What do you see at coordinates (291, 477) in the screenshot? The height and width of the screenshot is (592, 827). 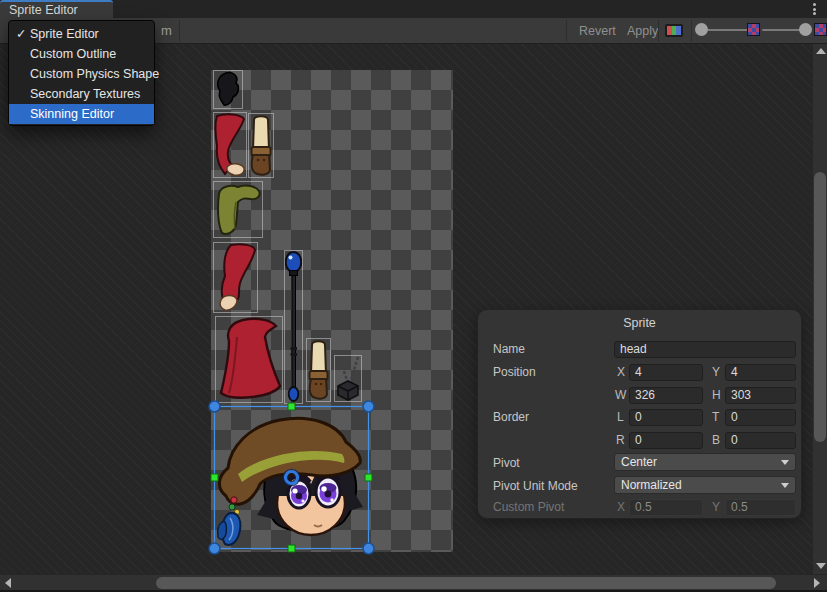 I see `sprite-selection-overlay` at bounding box center [291, 477].